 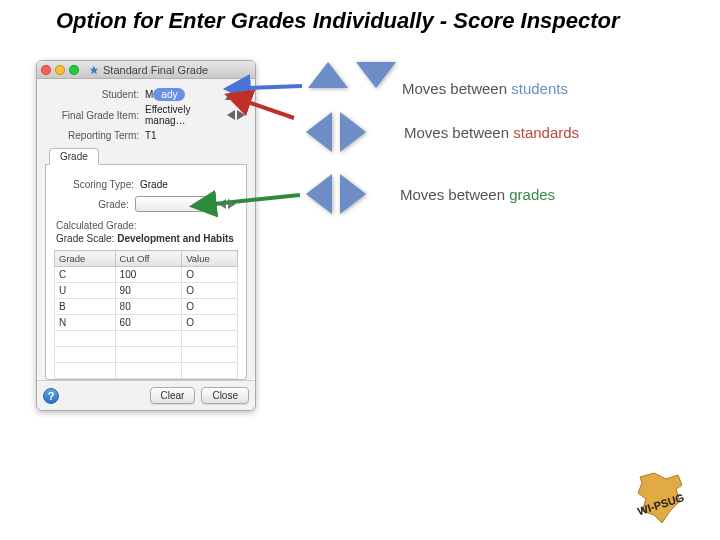 I want to click on tab-bar: Grade, so click(x=146, y=156).